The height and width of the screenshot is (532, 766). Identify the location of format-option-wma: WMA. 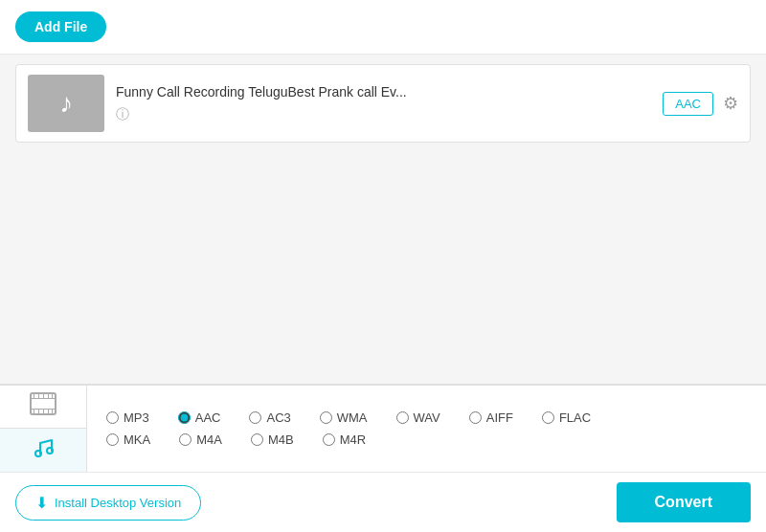
(344, 417).